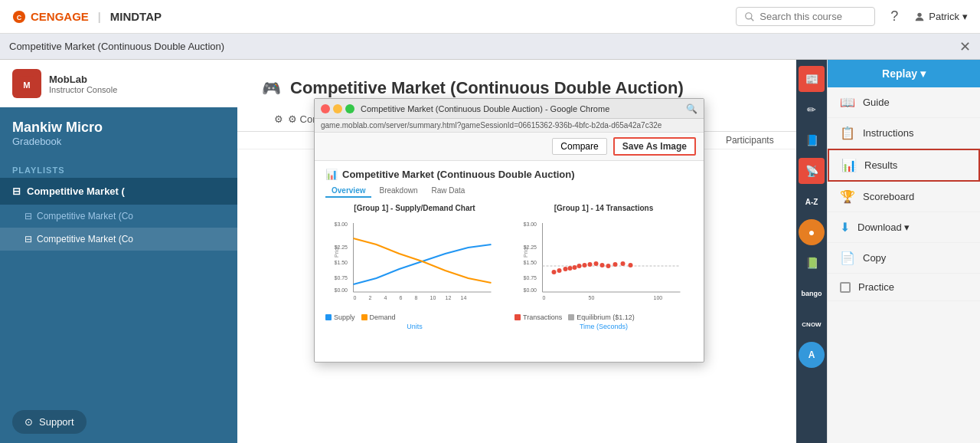 This screenshot has height=443, width=980. I want to click on sidebar-item-label: Competitive Market (, so click(76, 192).